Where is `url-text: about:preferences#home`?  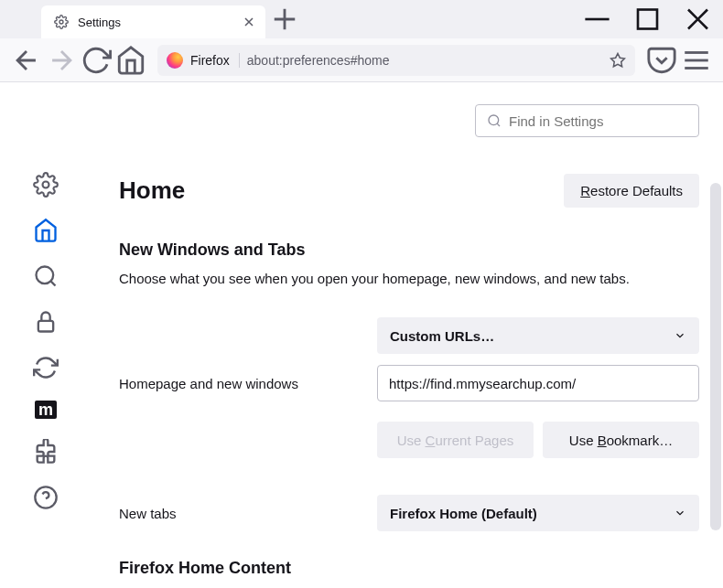 url-text: about:preferences#home is located at coordinates (425, 60).